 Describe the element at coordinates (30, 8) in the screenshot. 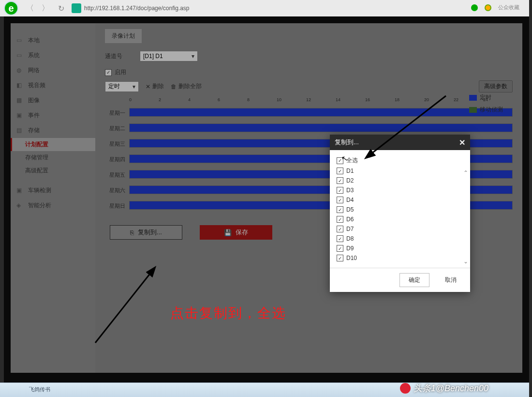

I see `nav-back-icon: 〈` at that location.